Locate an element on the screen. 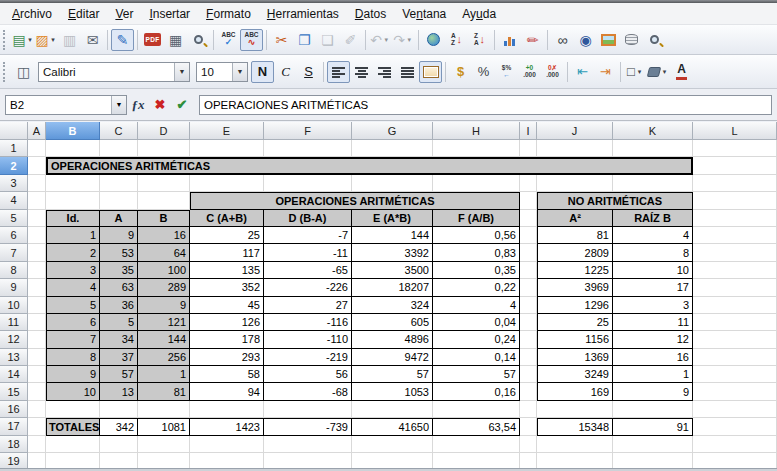  selected-cell-B2: OPERACIONES ARITMÉTICAS is located at coordinates (370, 166).